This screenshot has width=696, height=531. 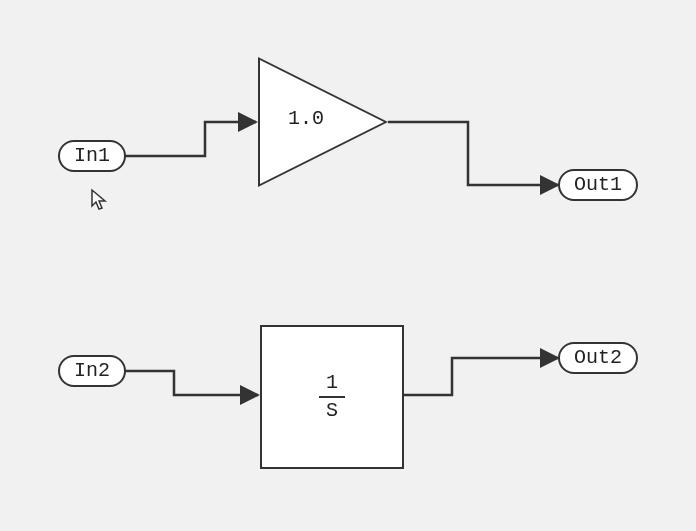 What do you see at coordinates (92, 156) in the screenshot?
I see `inport-in1: In1` at bounding box center [92, 156].